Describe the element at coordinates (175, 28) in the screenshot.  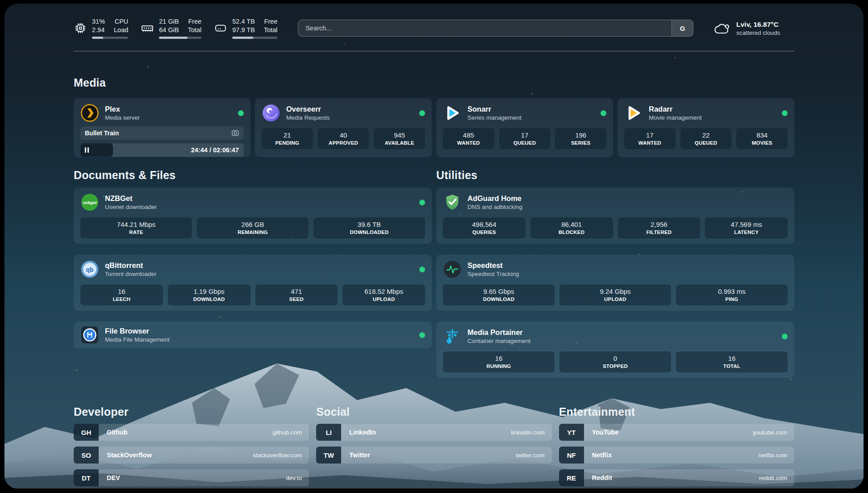
I see `system-stats: 31% CPU 2.94 Load` at that location.